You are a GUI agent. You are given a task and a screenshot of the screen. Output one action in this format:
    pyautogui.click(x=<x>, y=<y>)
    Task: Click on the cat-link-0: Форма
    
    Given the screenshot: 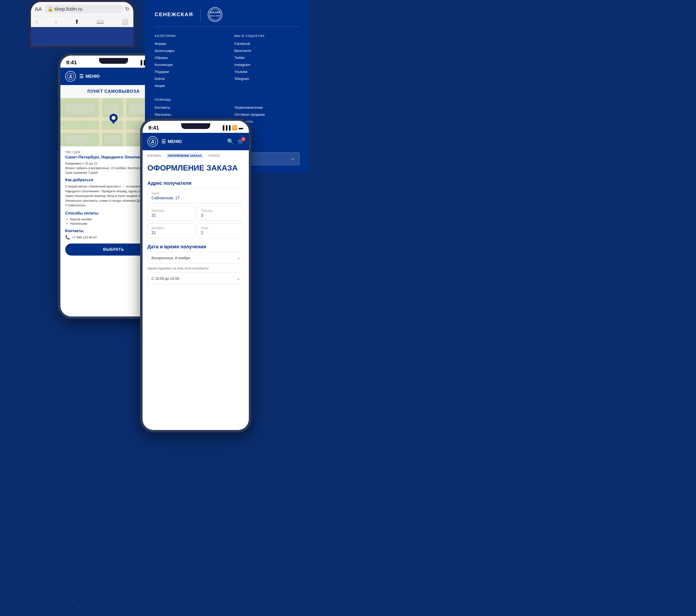 What is the action you would take?
    pyautogui.click(x=187, y=44)
    